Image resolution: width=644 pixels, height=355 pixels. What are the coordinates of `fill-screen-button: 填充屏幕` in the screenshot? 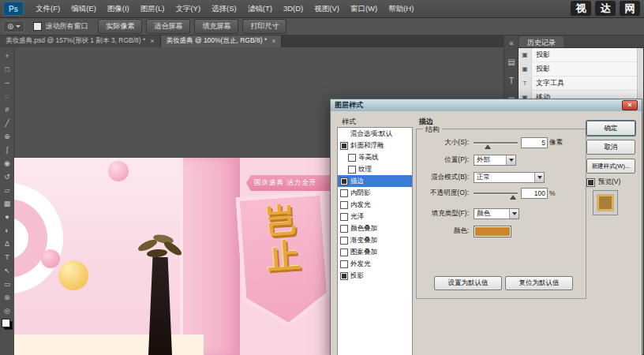 It's located at (216, 27).